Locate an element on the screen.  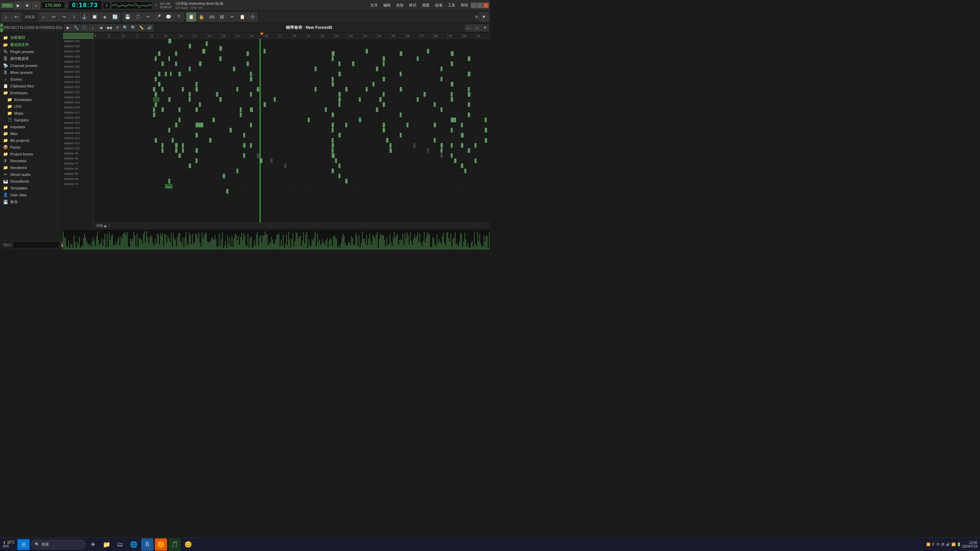
back-tool: ↩ is located at coordinates (16, 17).